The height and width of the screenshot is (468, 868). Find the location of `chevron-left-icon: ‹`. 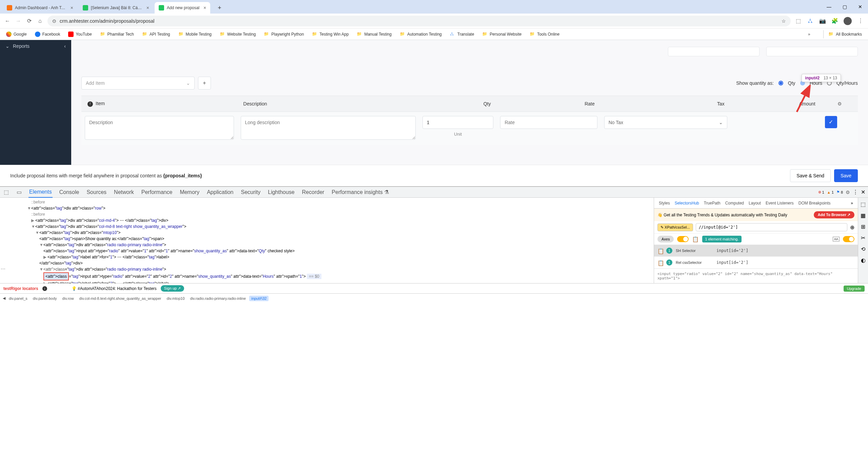

chevron-left-icon: ‹ is located at coordinates (65, 46).